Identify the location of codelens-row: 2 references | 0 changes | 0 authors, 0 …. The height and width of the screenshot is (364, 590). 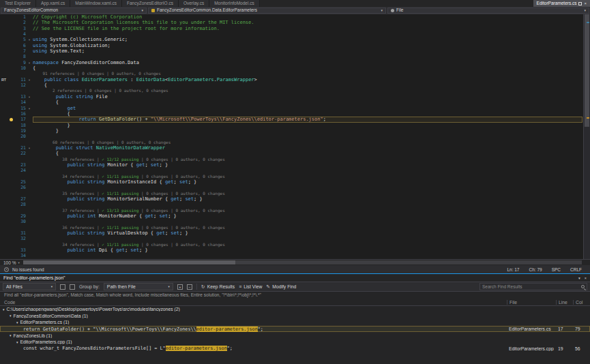
(295, 91).